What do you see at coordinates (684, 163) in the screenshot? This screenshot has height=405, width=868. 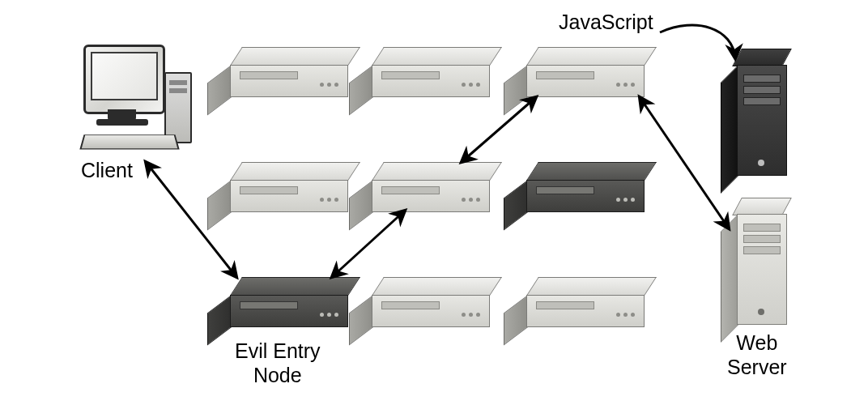 I see `arrow-exit-webserver` at bounding box center [684, 163].